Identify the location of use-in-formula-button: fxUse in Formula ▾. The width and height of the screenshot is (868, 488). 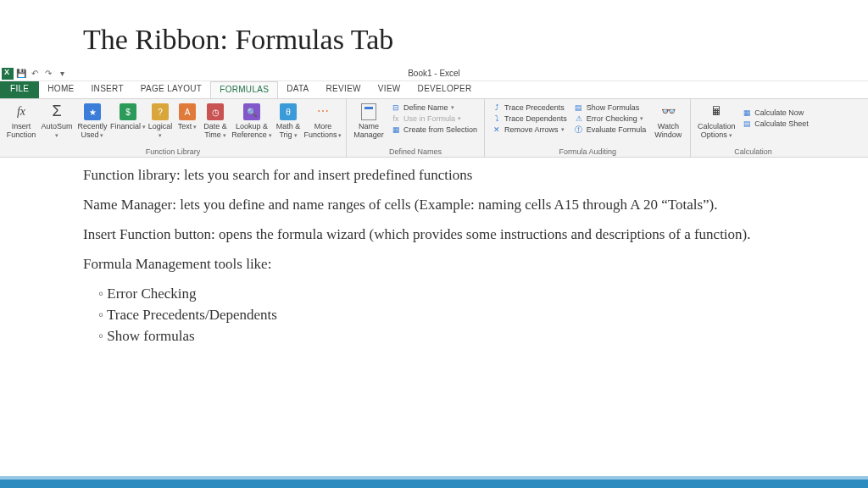
(434, 119).